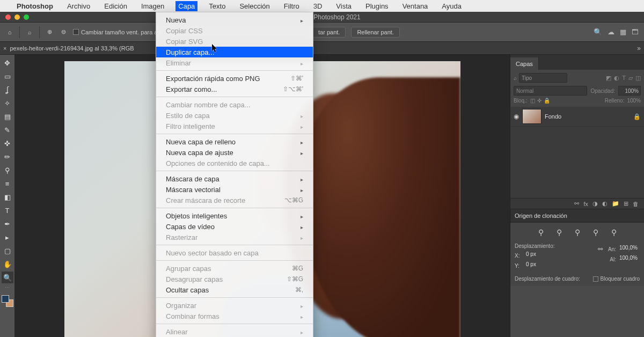 The width and height of the screenshot is (644, 337). I want to click on menu-item-exportar-como: Exportar como...⇧⌥⌘', so click(235, 89).